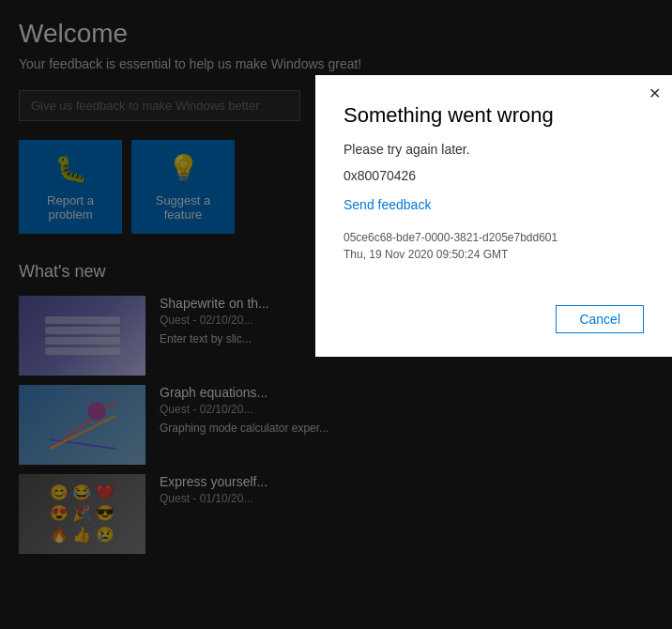 The width and height of the screenshot is (672, 629). What do you see at coordinates (494, 176) in the screenshot?
I see `modal-error-code: 0x80070426` at bounding box center [494, 176].